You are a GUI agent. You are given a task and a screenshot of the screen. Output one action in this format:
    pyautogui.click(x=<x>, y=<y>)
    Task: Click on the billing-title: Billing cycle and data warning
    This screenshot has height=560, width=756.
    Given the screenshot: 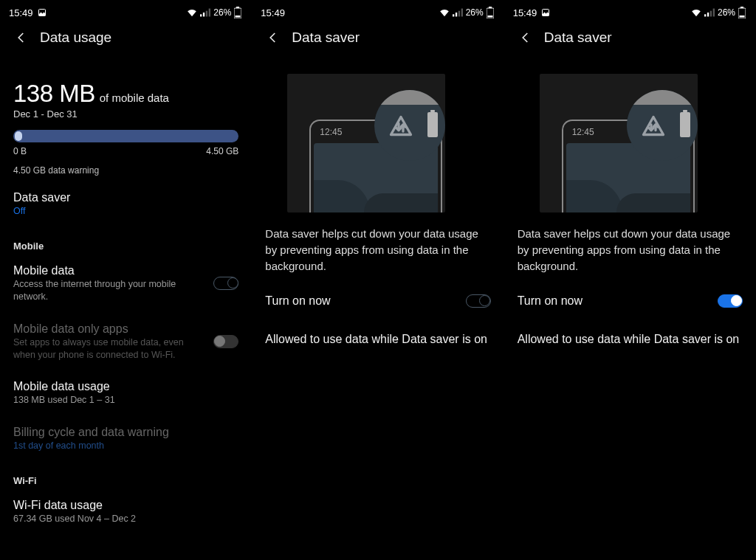 What is the action you would take?
    pyautogui.click(x=126, y=432)
    